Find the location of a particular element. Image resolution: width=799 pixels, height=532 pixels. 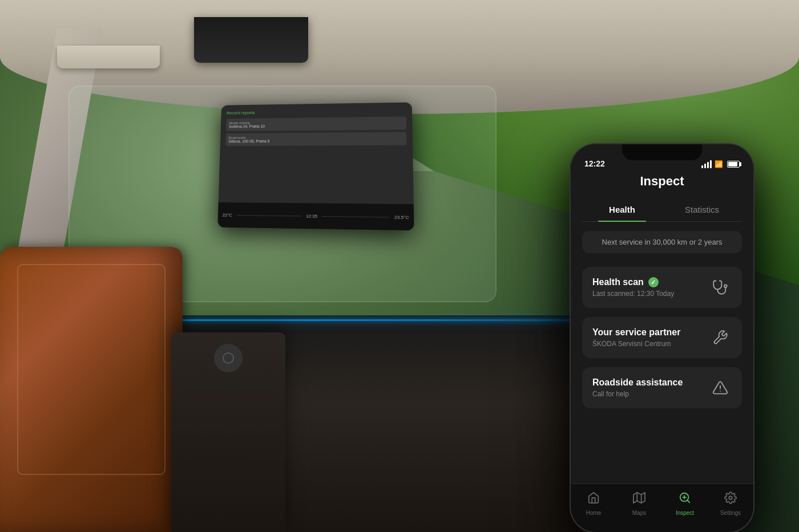

signal-icon is located at coordinates (707, 164).